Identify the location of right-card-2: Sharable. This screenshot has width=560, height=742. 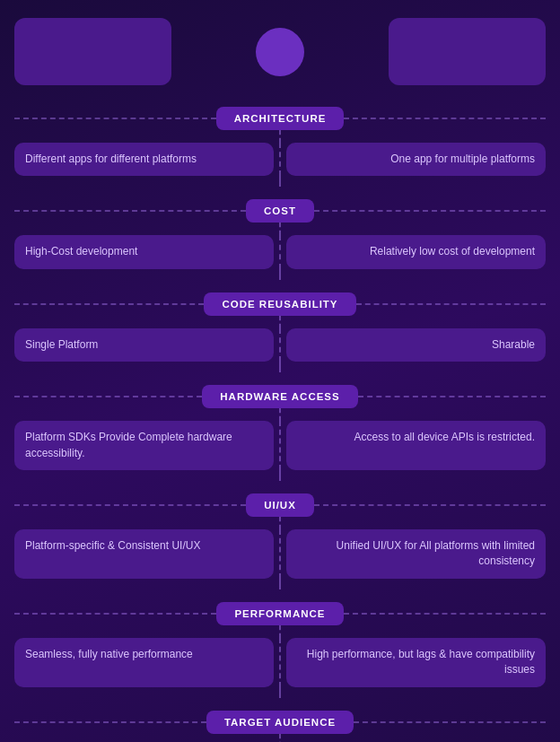
(416, 345).